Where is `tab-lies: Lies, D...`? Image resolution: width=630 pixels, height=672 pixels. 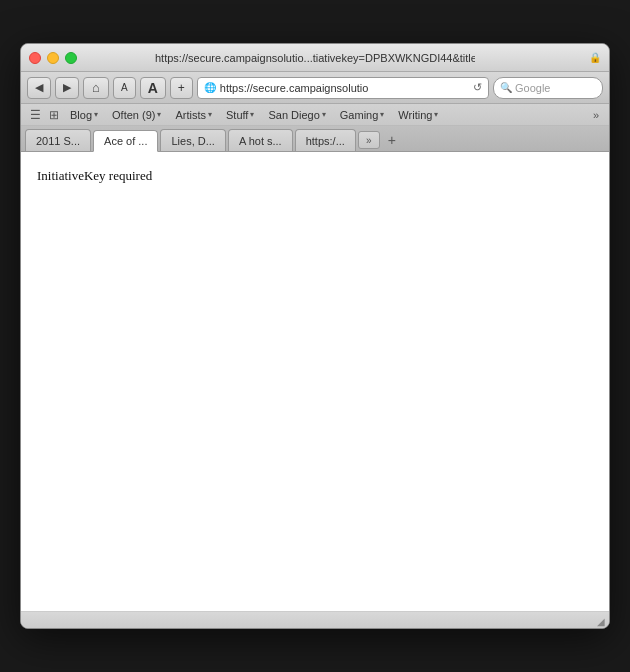
tab-lies: Lies, D... is located at coordinates (192, 140).